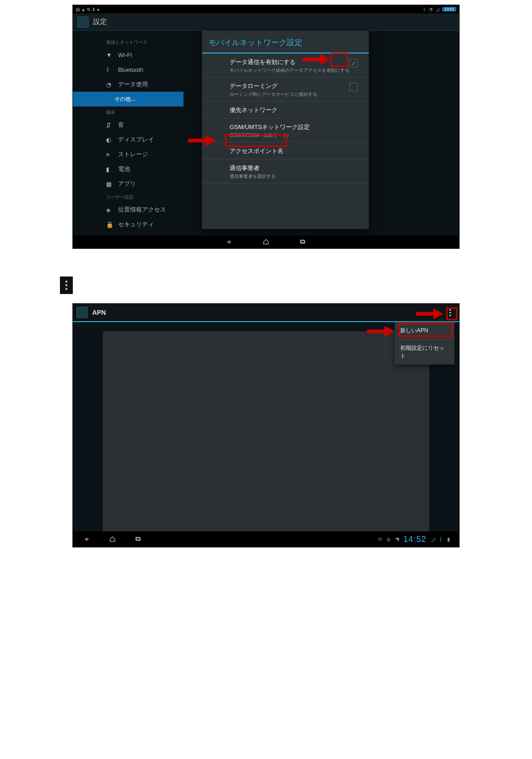 The image size is (532, 759). What do you see at coordinates (266, 242) in the screenshot?
I see `system-nav-bar` at bounding box center [266, 242].